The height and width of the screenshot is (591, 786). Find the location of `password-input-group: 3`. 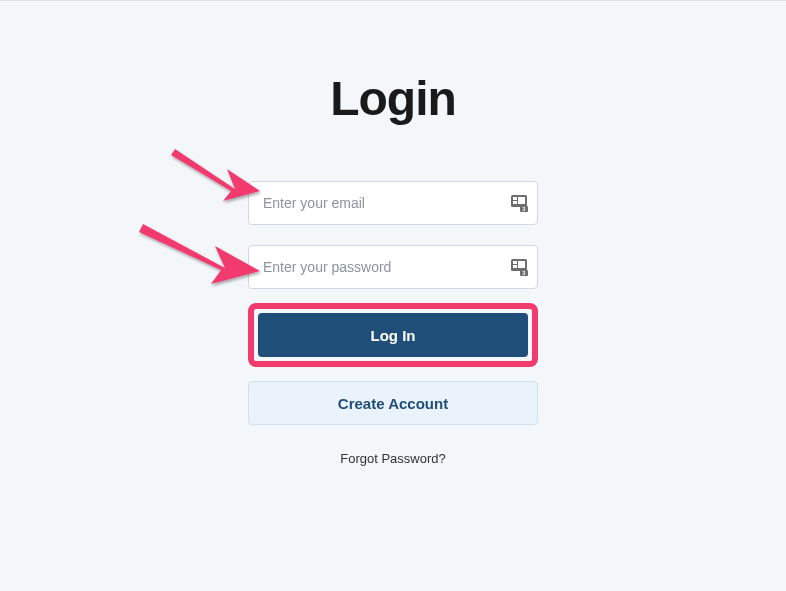

password-input-group: 3 is located at coordinates (393, 267).